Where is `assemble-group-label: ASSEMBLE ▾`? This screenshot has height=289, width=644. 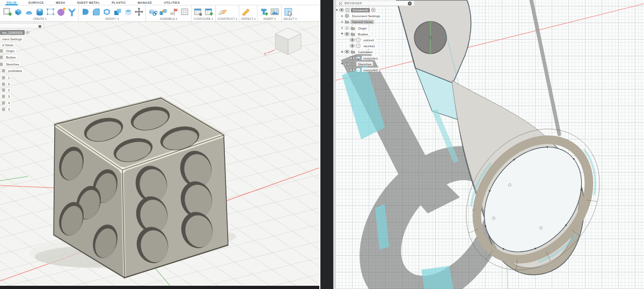 assemble-group-label: ASSEMBLE ▾ is located at coordinates (169, 19).